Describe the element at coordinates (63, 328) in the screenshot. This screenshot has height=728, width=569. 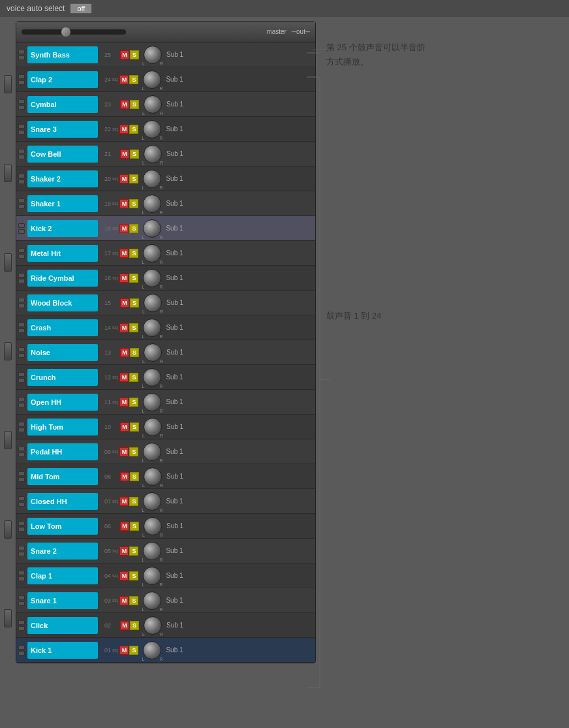
I see `channel-name: Crash` at that location.